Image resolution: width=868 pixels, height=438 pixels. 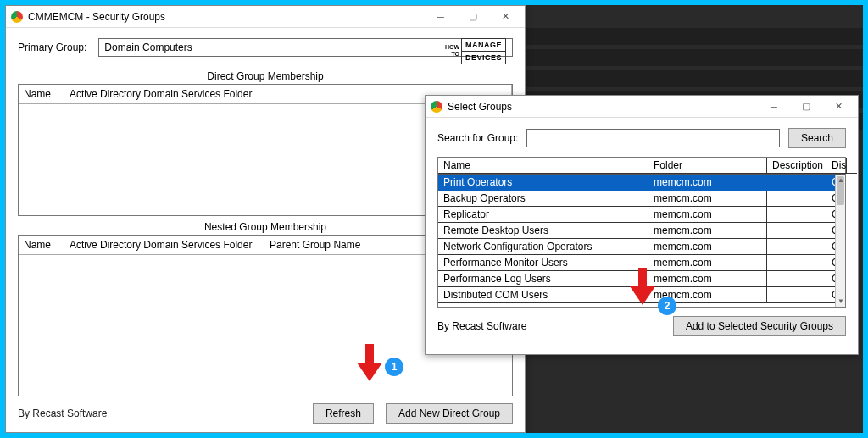 I want to click on search-button: Search, so click(x=817, y=138).